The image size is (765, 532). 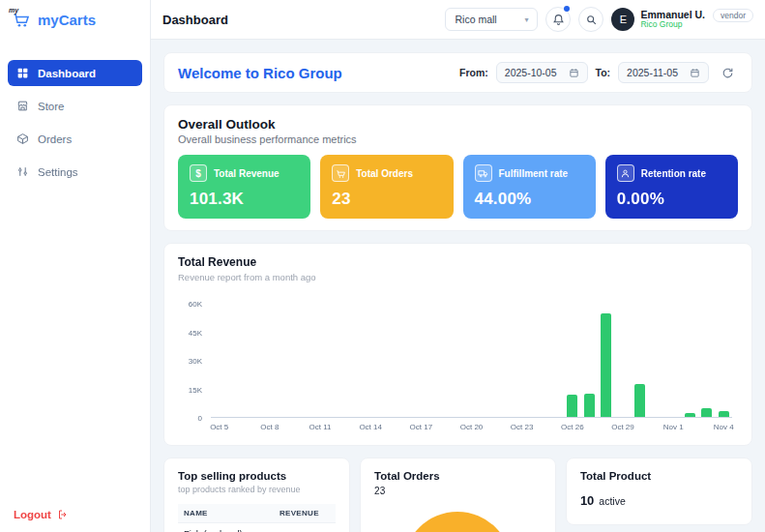 What do you see at coordinates (727, 73) in the screenshot?
I see `refresh-button` at bounding box center [727, 73].